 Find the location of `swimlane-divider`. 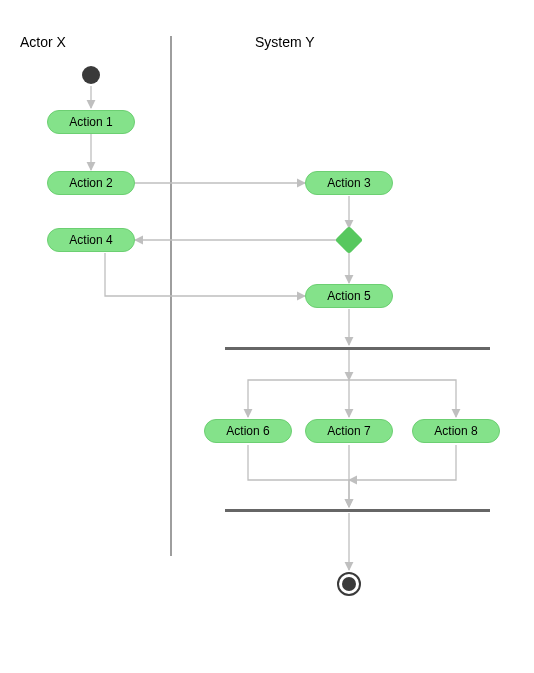

swimlane-divider is located at coordinates (171, 296).